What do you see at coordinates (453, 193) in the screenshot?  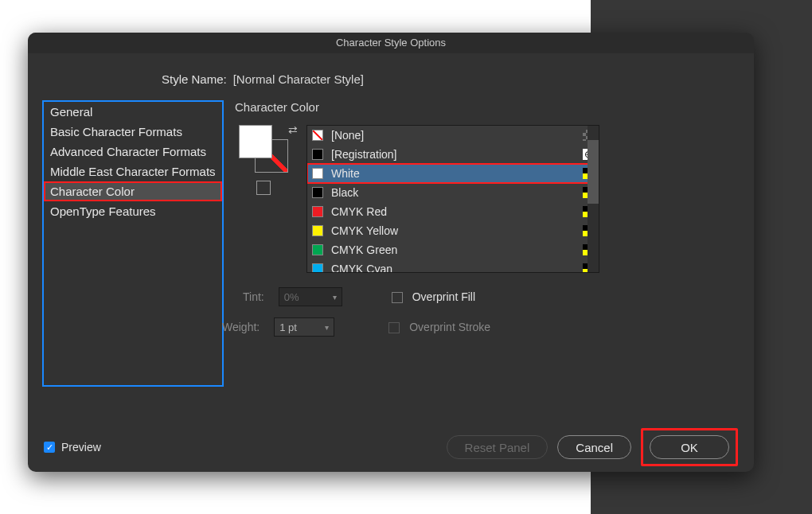 I see `swatch-name: Black` at bounding box center [453, 193].